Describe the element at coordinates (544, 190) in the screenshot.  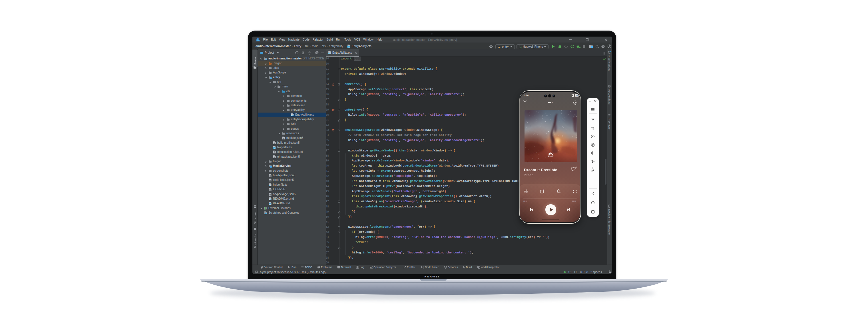
I see `svg-text: 99` at that location.